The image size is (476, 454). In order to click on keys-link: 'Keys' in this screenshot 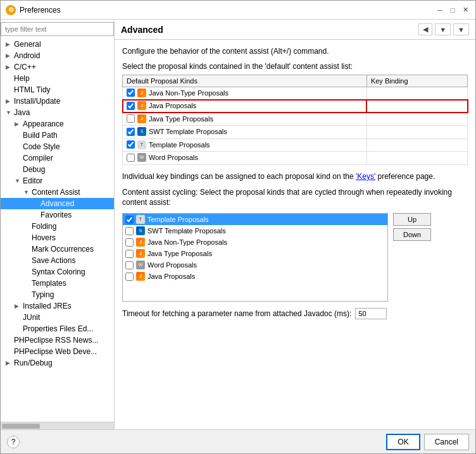, I will do `click(366, 176)`.